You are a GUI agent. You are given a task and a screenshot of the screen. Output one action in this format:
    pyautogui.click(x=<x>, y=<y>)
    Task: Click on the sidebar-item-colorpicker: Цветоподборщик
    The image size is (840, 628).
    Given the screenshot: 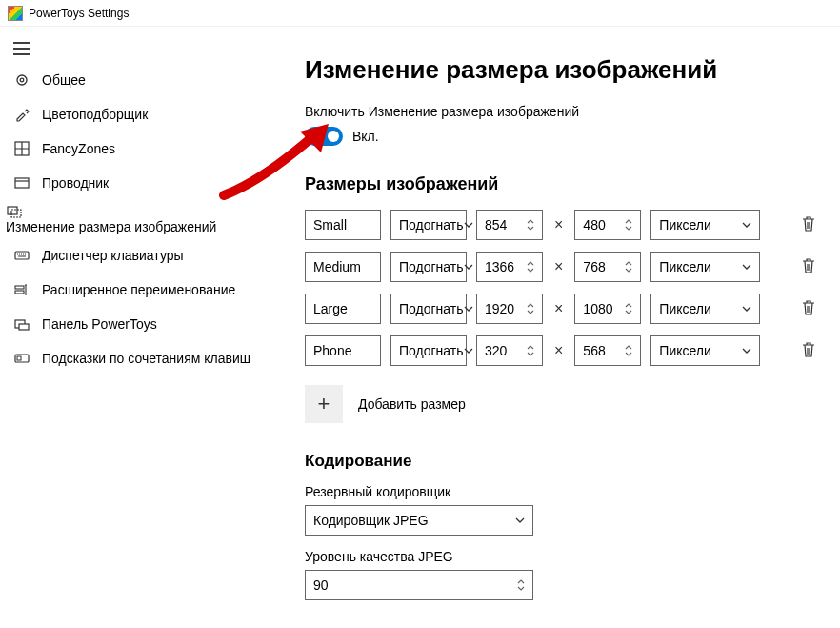 What is the action you would take?
    pyautogui.click(x=143, y=114)
    